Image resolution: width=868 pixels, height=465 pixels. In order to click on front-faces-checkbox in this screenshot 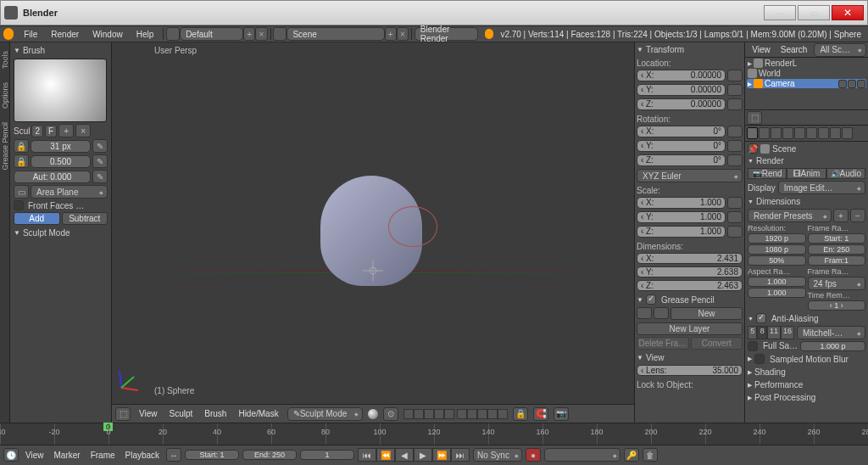, I will do `click(19, 205)`.